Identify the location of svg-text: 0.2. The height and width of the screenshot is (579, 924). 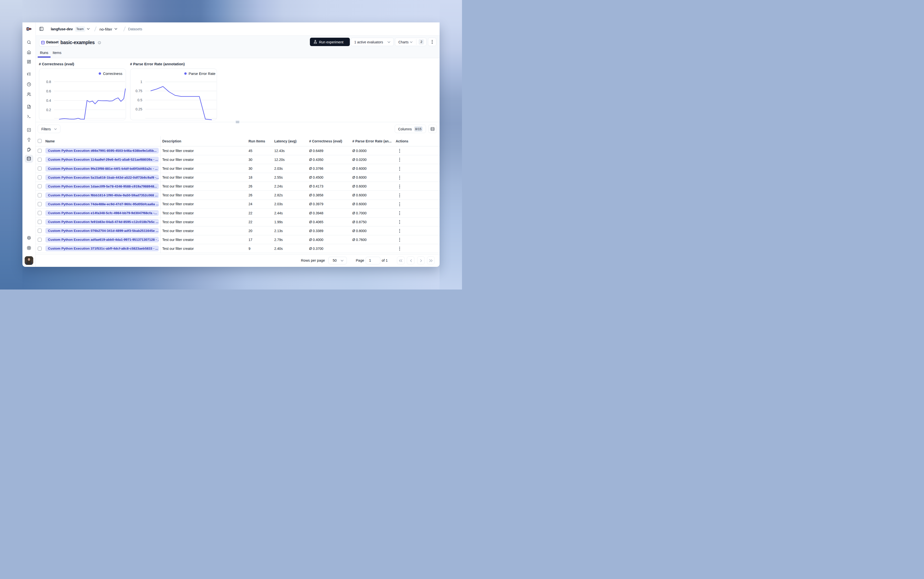
(49, 110).